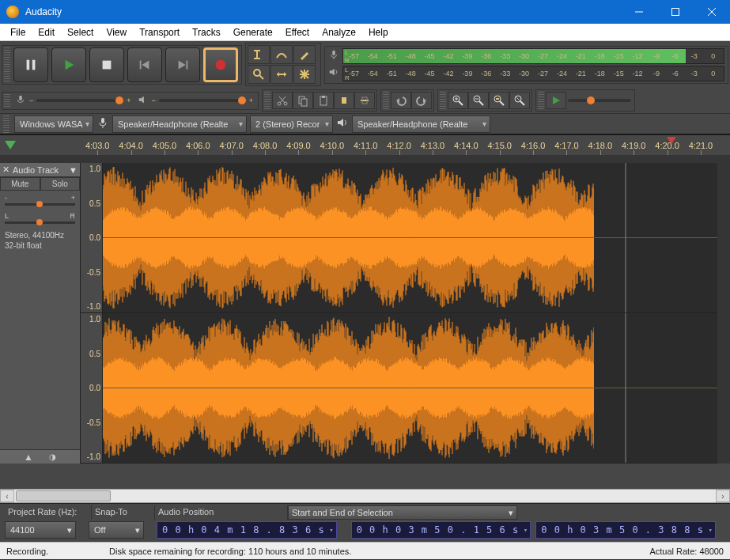  Describe the element at coordinates (180, 124) in the screenshot. I see `recording-device-select: Speaker/Headphone (Realte` at that location.